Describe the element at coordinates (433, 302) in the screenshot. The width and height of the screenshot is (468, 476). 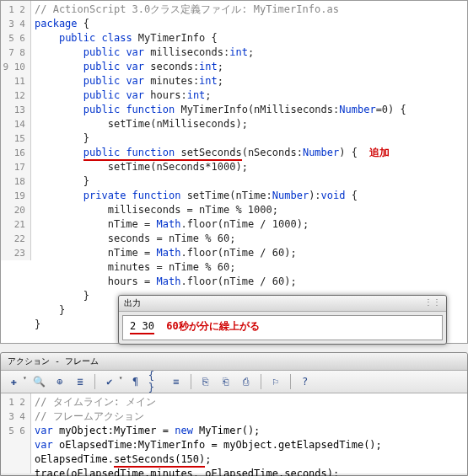
I see `panel-grip-icon: ⋮⋮` at that location.